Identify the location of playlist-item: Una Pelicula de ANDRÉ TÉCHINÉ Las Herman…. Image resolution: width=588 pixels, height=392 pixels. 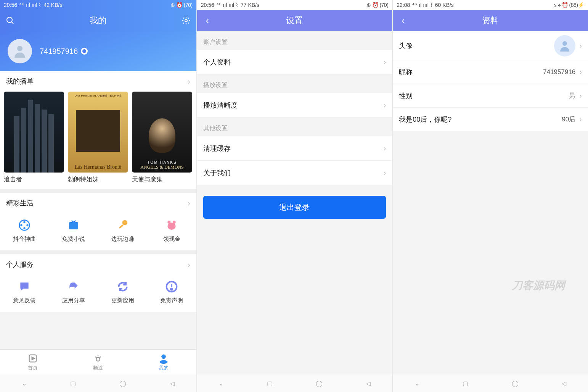
(98, 137).